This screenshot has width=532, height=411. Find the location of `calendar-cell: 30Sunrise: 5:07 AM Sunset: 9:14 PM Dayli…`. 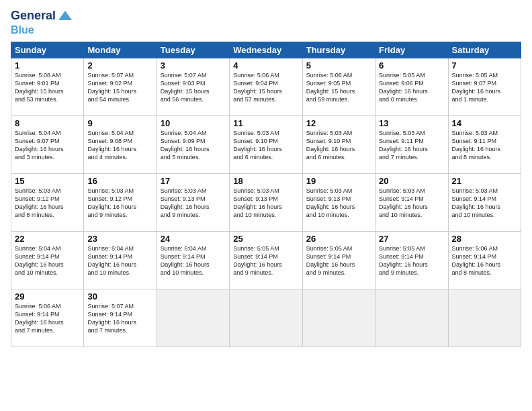

calendar-cell: 30Sunrise: 5:07 AM Sunset: 9:14 PM Dayli… is located at coordinates (120, 318).